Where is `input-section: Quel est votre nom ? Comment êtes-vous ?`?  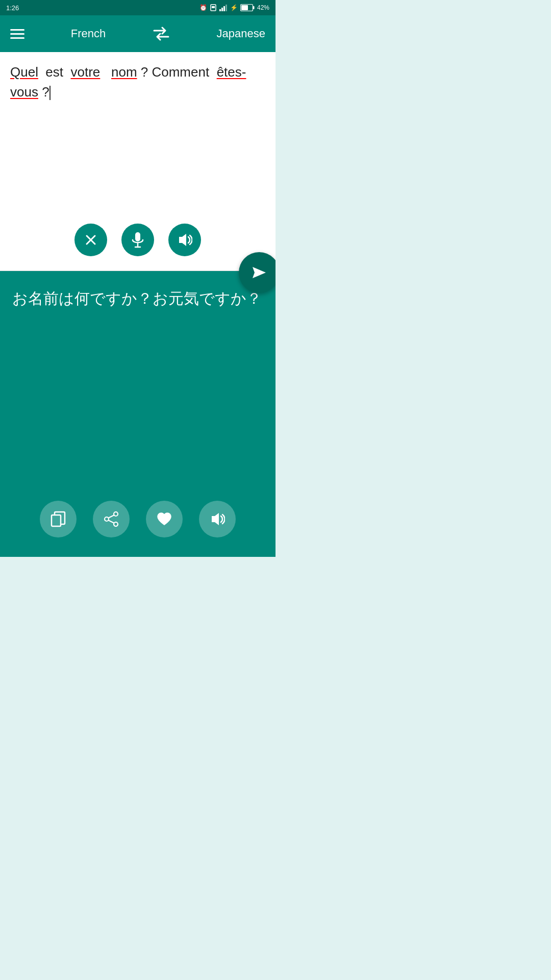 input-section: Quel est votre nom ? Comment êtes-vous ? is located at coordinates (138, 161).